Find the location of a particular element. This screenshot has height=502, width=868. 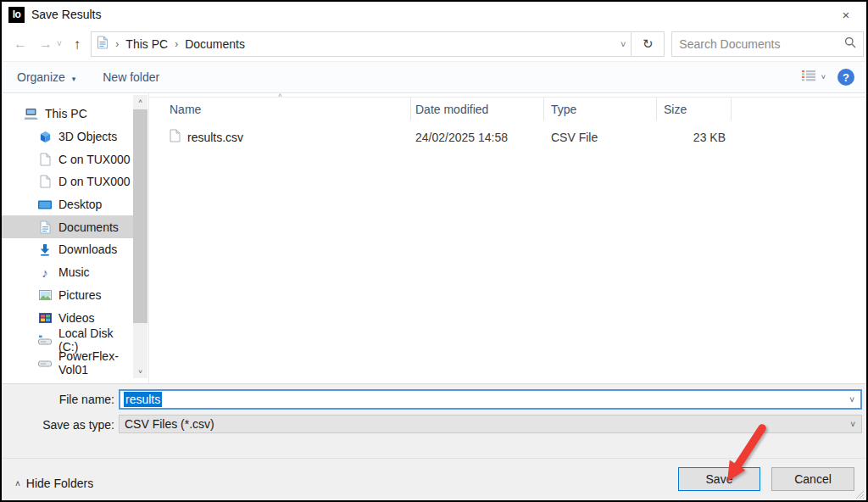

desktop-icon is located at coordinates (45, 205).